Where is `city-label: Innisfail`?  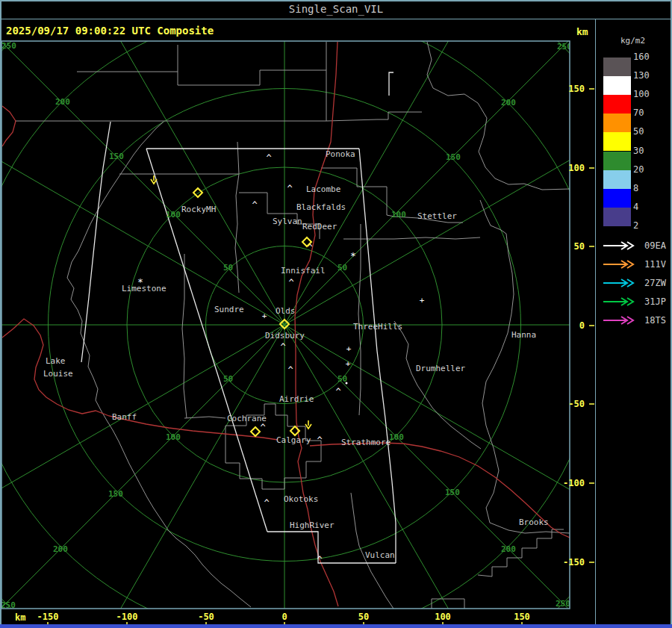 city-label: Innisfail is located at coordinates (303, 270).